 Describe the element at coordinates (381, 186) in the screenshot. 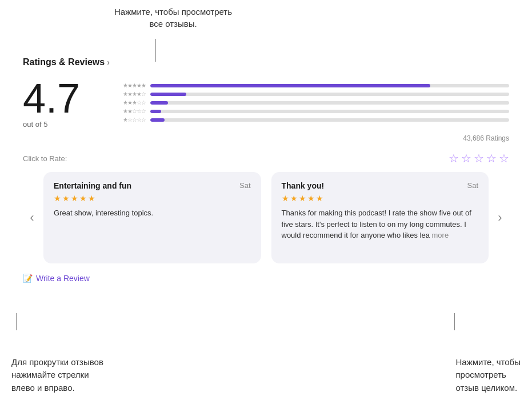

I see `review-card-header: Thank you!Sat` at that location.